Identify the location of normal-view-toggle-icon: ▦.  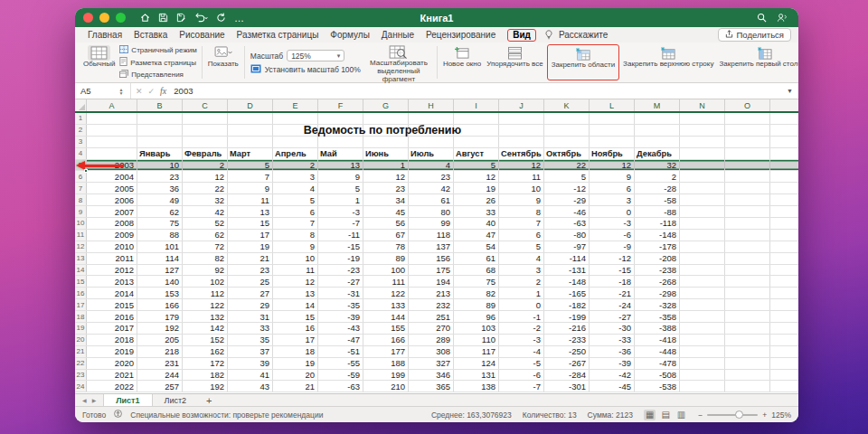
(649, 415).